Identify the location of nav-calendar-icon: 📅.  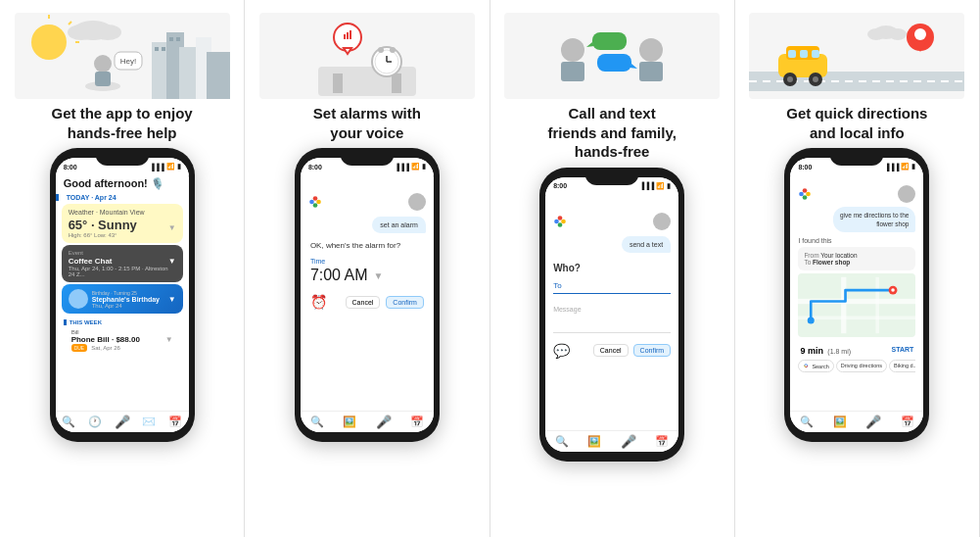
(175, 421).